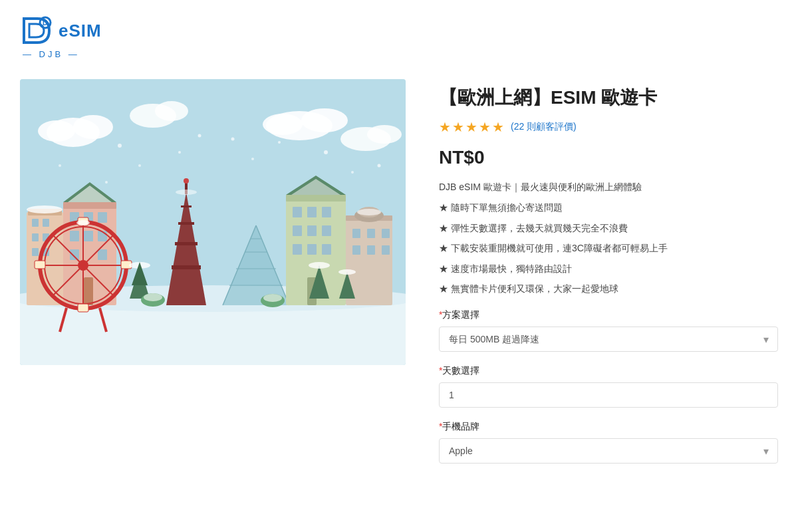  I want to click on plan-select-wrapper: 每日 500MB 超過降速, so click(608, 339).